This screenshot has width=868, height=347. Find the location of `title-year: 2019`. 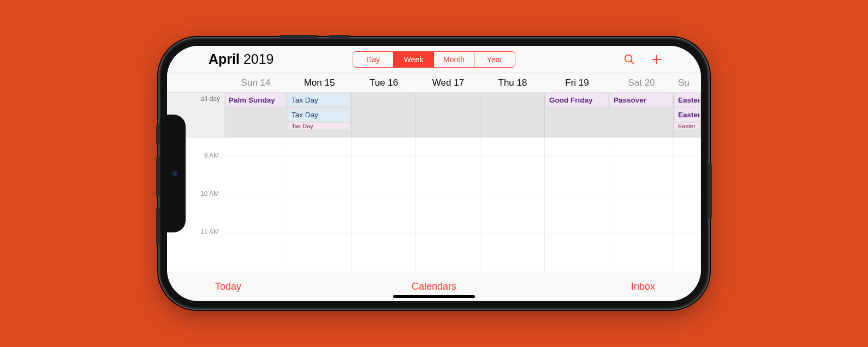

title-year: 2019 is located at coordinates (259, 59).